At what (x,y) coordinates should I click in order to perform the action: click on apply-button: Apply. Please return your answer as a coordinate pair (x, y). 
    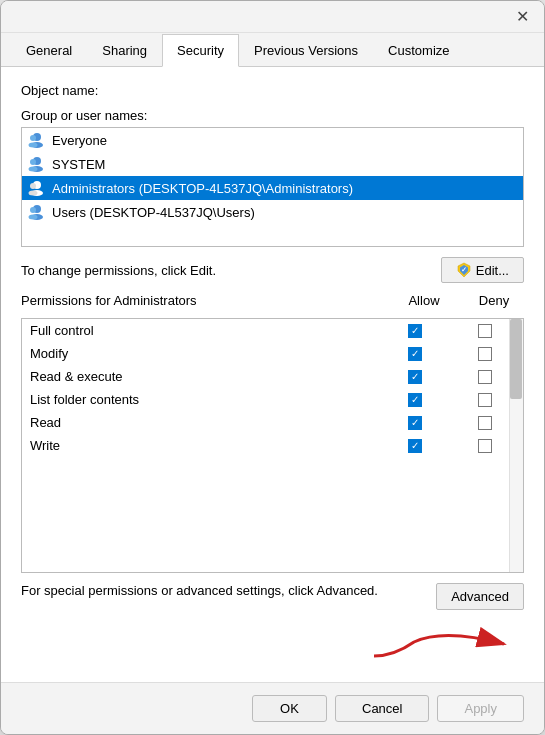
    Looking at the image, I should click on (480, 708).